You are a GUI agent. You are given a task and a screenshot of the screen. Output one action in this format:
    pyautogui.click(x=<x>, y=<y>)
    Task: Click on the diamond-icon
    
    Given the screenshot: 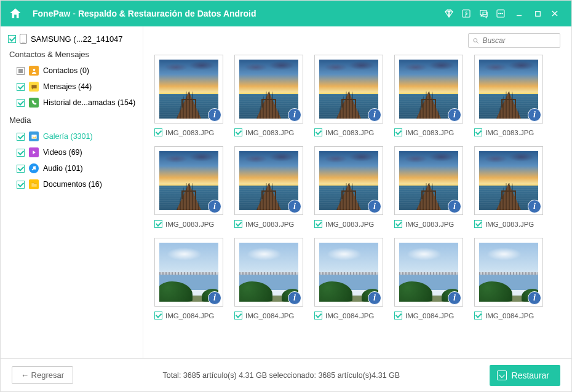 What is the action you would take?
    pyautogui.click(x=449, y=14)
    